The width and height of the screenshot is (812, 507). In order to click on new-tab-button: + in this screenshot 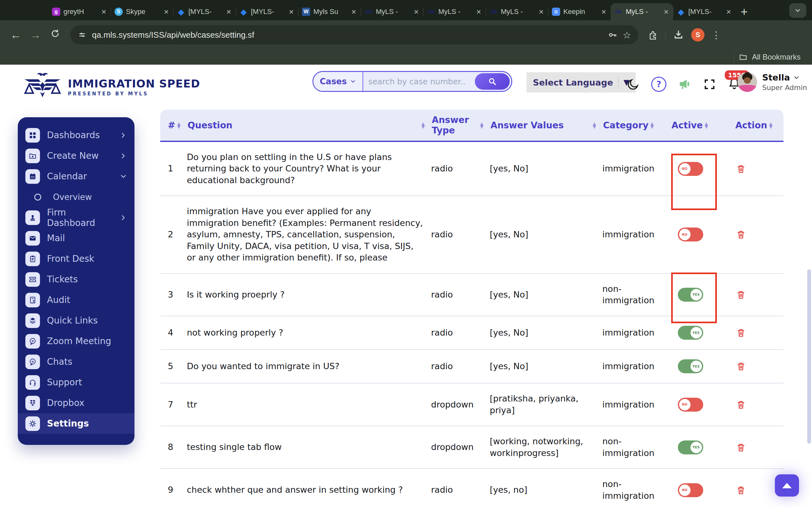, I will do `click(744, 12)`.